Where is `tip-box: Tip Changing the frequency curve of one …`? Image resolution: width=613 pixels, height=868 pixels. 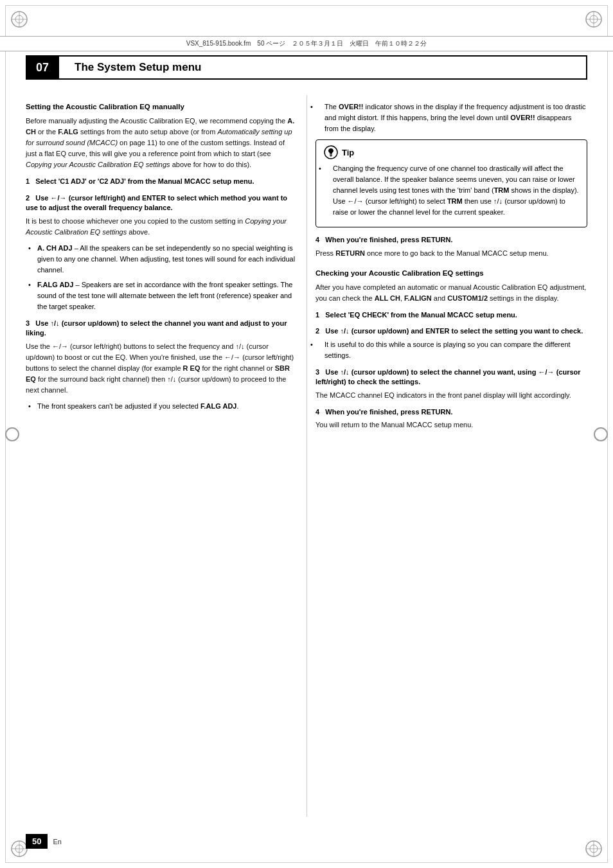
tip-box: Tip Changing the frequency curve of one … is located at coordinates (451, 184).